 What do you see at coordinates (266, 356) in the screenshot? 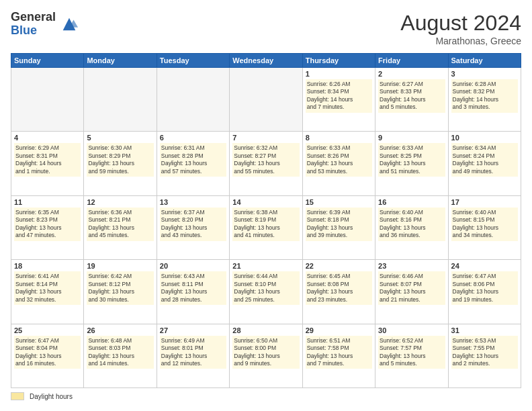
I see `calendar-cell: 28Sunrise: 6:50 AM Sunset: 8:00 PM Dayli…` at bounding box center [266, 356].